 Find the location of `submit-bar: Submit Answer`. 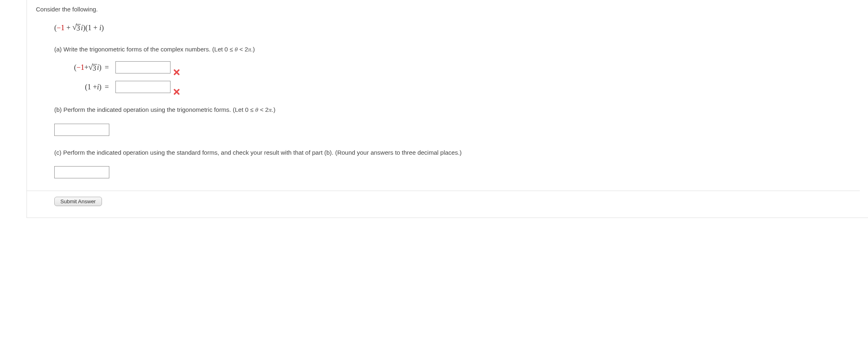

submit-bar: Submit Answer is located at coordinates (443, 202).